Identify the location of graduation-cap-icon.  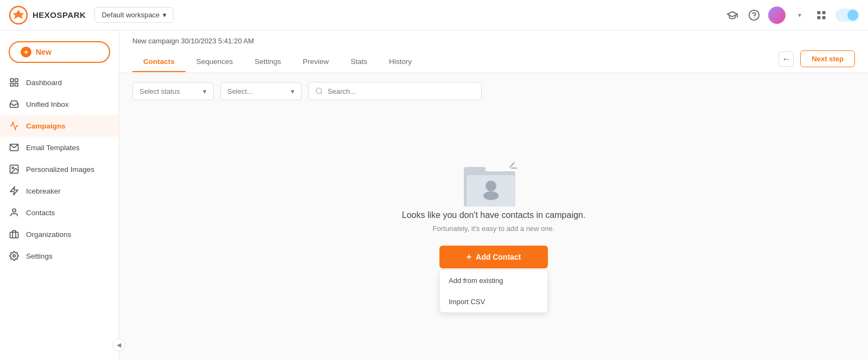
(732, 15).